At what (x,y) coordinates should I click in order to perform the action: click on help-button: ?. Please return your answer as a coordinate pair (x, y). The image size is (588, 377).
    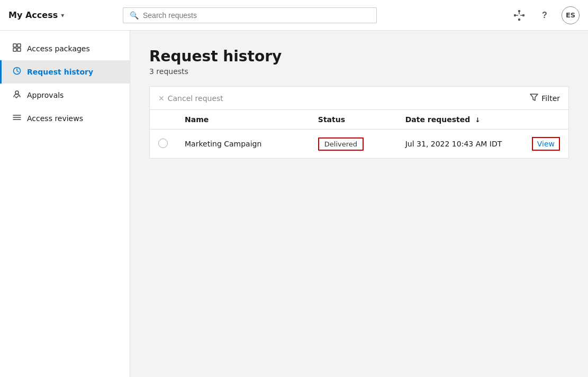
    Looking at the image, I should click on (545, 15).